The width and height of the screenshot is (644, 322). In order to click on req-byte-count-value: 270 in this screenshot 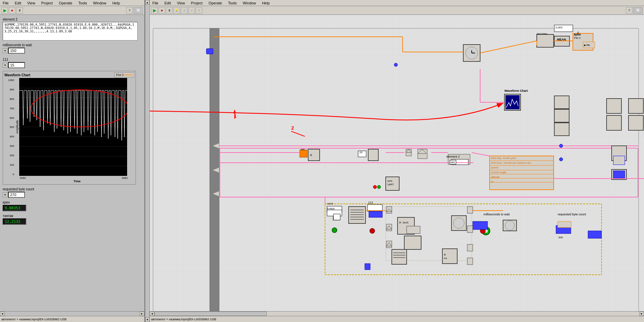, I will do `click(17, 195)`.